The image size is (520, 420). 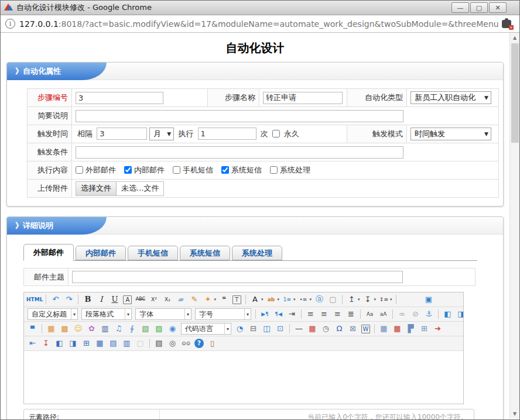 I want to click on format-brush-icon: ✎, so click(x=194, y=299).